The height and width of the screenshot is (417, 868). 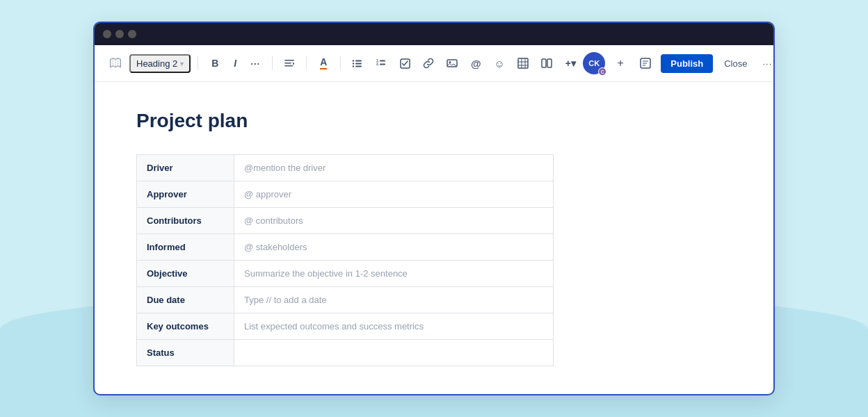 I want to click on link-button, so click(x=428, y=63).